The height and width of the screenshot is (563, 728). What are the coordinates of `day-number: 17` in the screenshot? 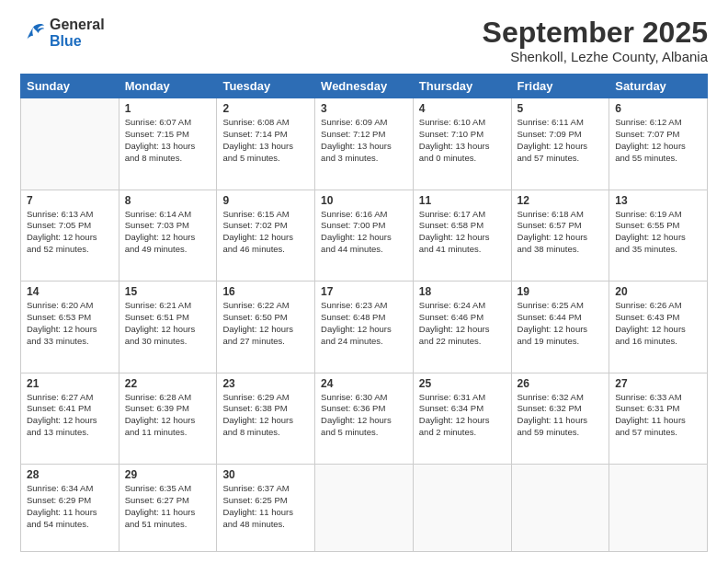 It's located at (364, 292).